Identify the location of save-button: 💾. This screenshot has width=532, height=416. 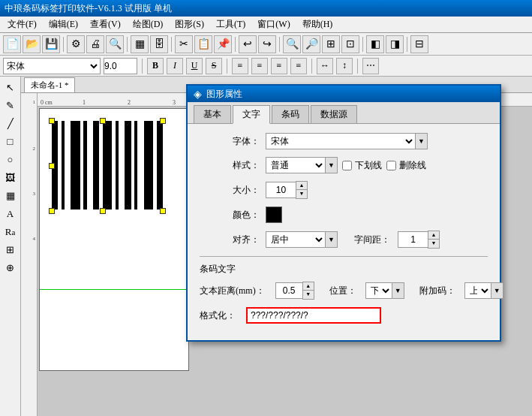
(51, 44).